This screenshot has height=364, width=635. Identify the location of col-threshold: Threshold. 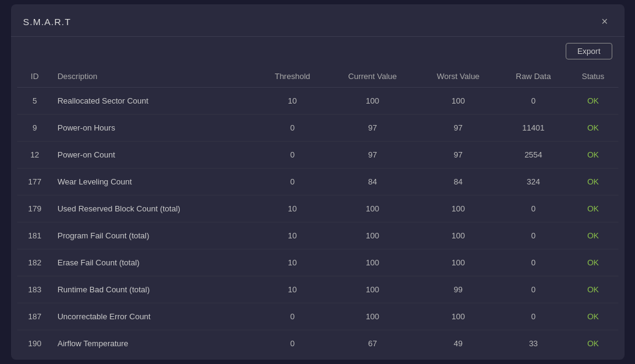
(293, 77).